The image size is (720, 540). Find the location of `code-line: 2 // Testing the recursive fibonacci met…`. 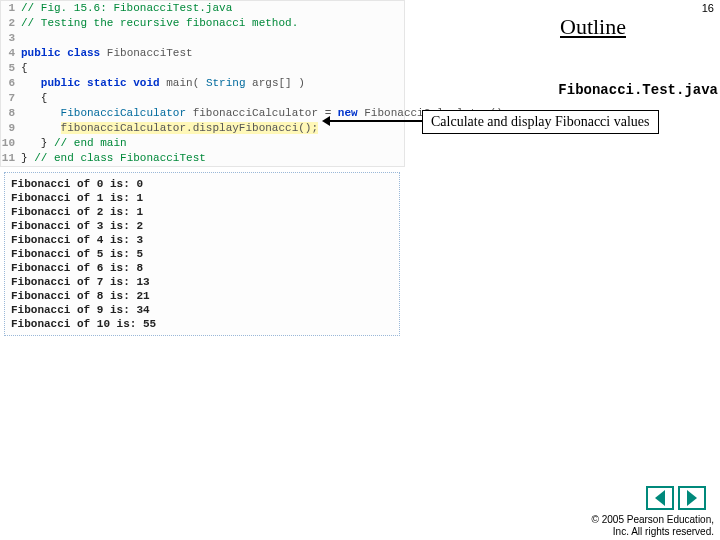

code-line: 2 // Testing the recursive fibonacci met… is located at coordinates (202, 24).